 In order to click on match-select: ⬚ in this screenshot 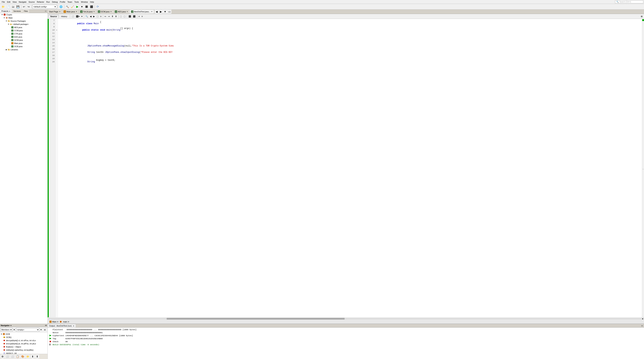, I will do `click(98, 16)`.